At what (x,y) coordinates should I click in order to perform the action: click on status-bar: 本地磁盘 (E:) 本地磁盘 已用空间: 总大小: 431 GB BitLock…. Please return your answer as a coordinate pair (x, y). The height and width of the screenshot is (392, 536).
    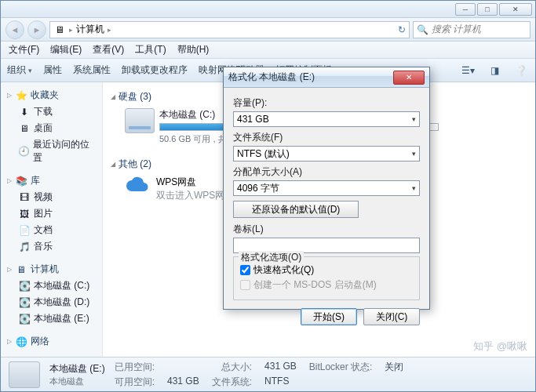
    Looking at the image, I should click on (268, 374).